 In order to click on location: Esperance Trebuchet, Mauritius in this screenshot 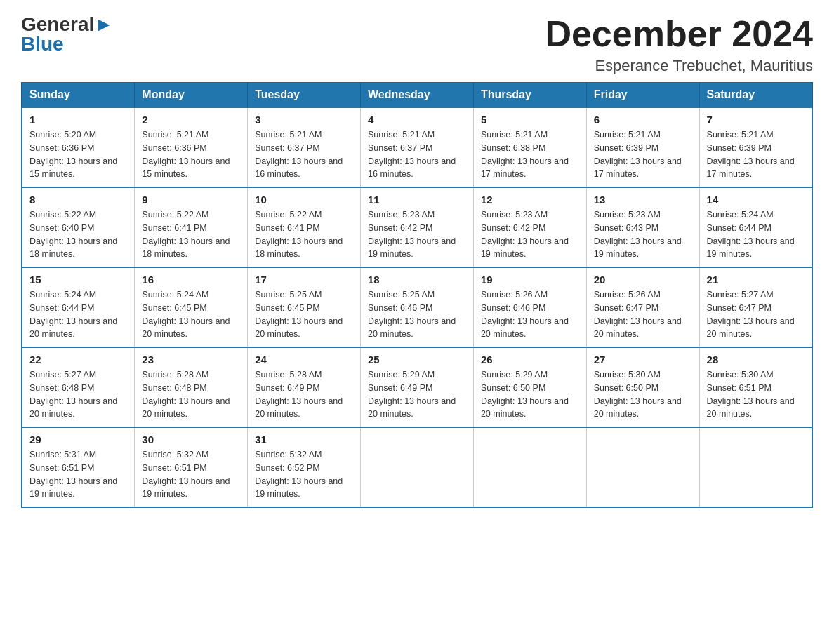, I will do `click(679, 66)`.